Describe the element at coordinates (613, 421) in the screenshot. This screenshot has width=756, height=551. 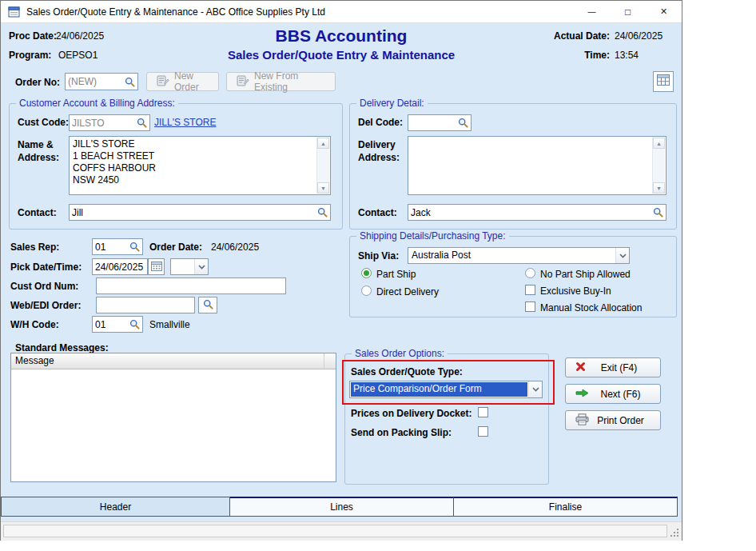
I see `print-order-button: Print Order` at that location.